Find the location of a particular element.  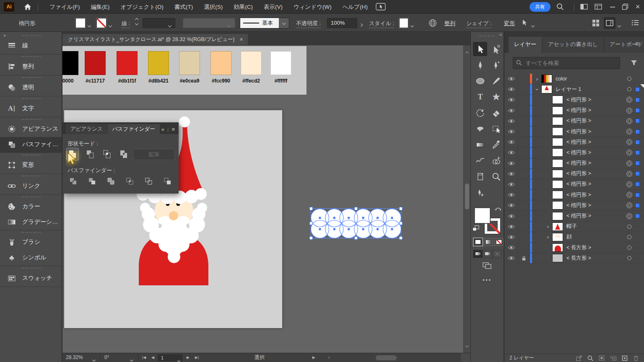

layer-row-3: < 楕円形 > is located at coordinates (574, 111).